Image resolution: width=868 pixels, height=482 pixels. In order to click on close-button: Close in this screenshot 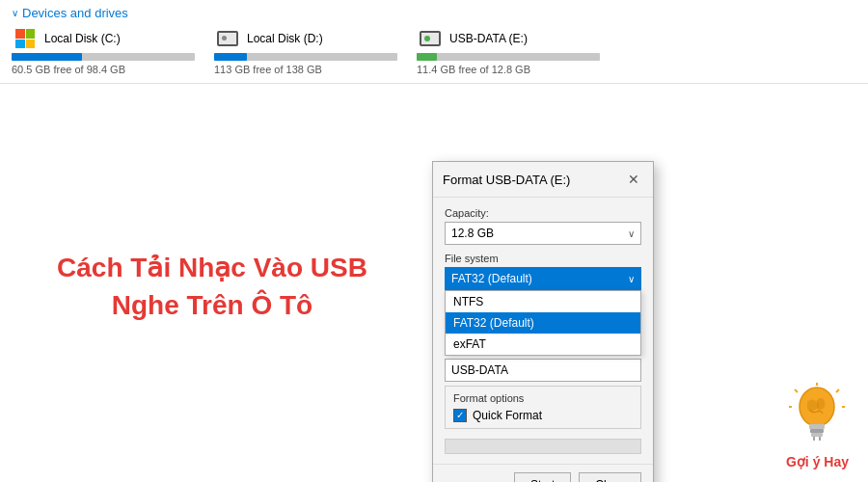, I will do `click(610, 477)`.